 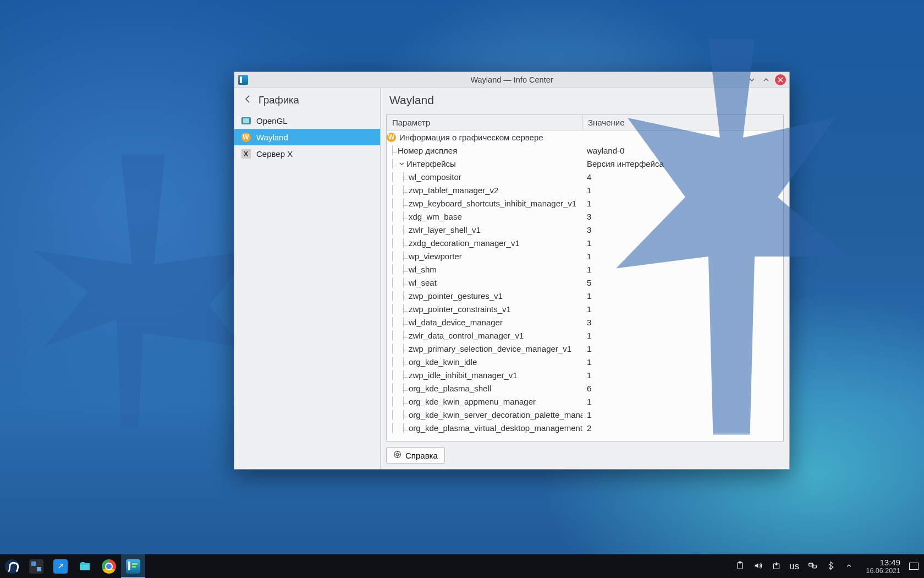 What do you see at coordinates (777, 566) in the screenshot?
I see `updates-icon` at bounding box center [777, 566].